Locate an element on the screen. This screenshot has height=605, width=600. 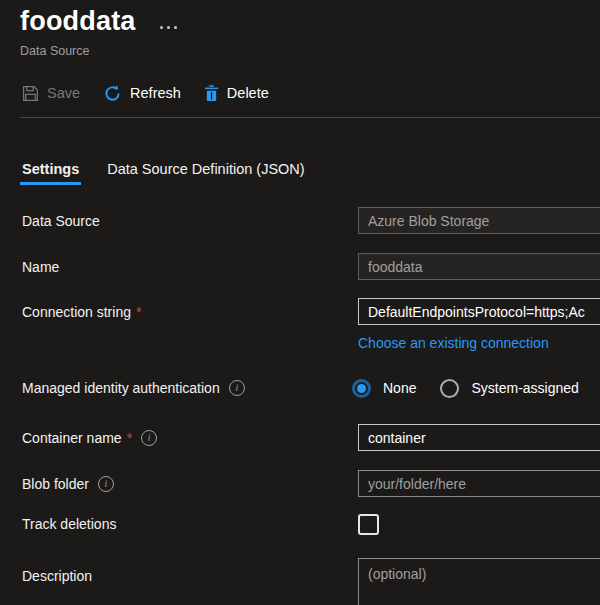
page-title: fooddata is located at coordinates (78, 22).